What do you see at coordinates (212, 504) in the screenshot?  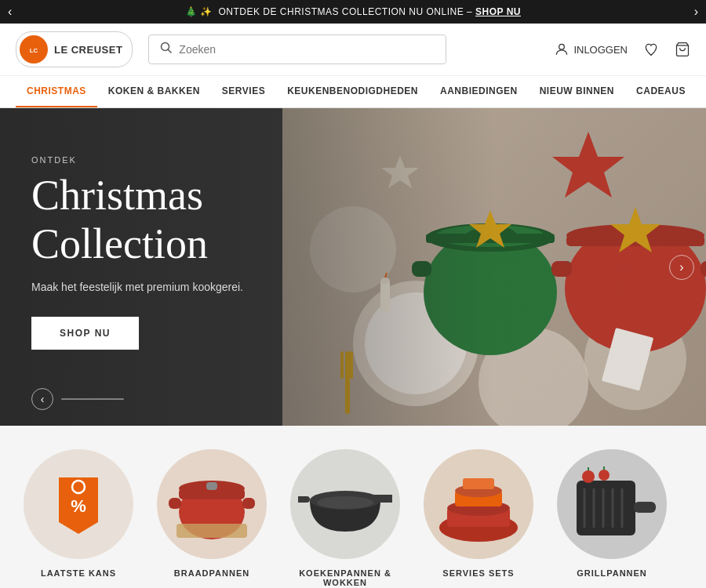 I see `category-circle-braad` at bounding box center [212, 504].